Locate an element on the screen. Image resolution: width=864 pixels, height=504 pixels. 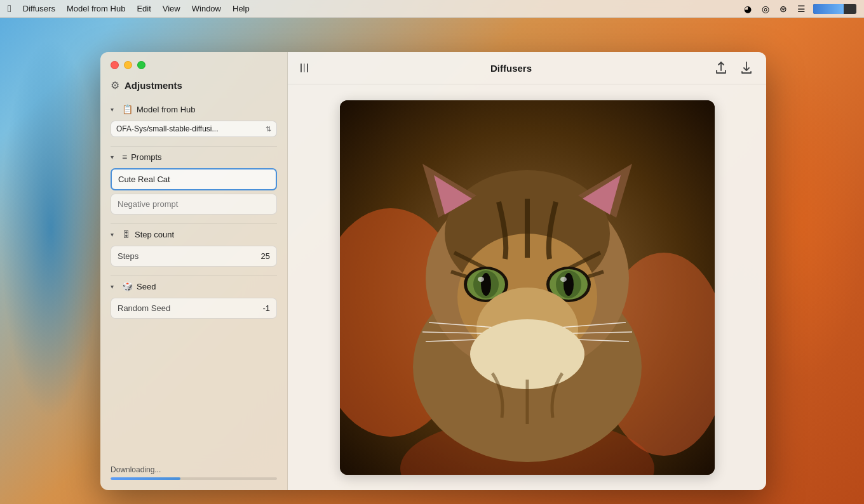
downloading-section: Downloading... is located at coordinates (194, 474).